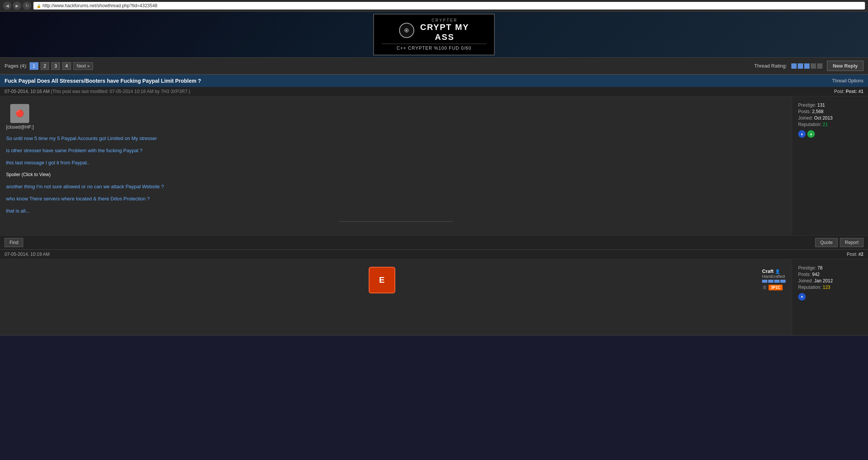 The width and height of the screenshot is (868, 460). I want to click on spoiler-label: Spoiler, so click(13, 175).